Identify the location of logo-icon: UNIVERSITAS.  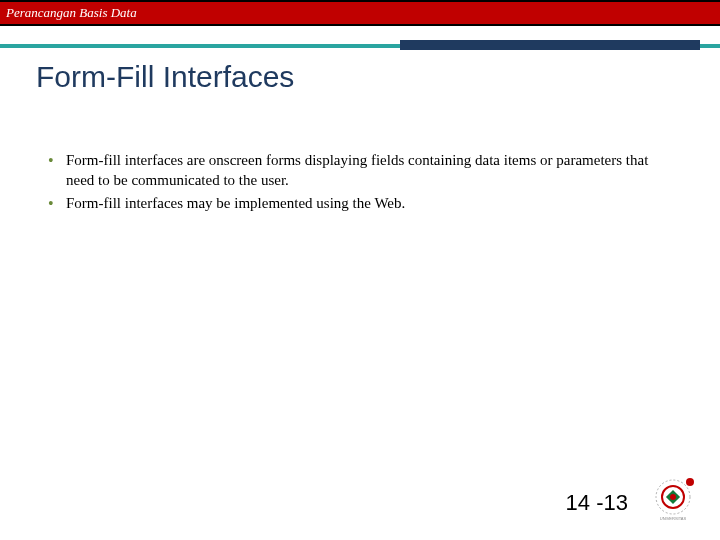
(673, 497).